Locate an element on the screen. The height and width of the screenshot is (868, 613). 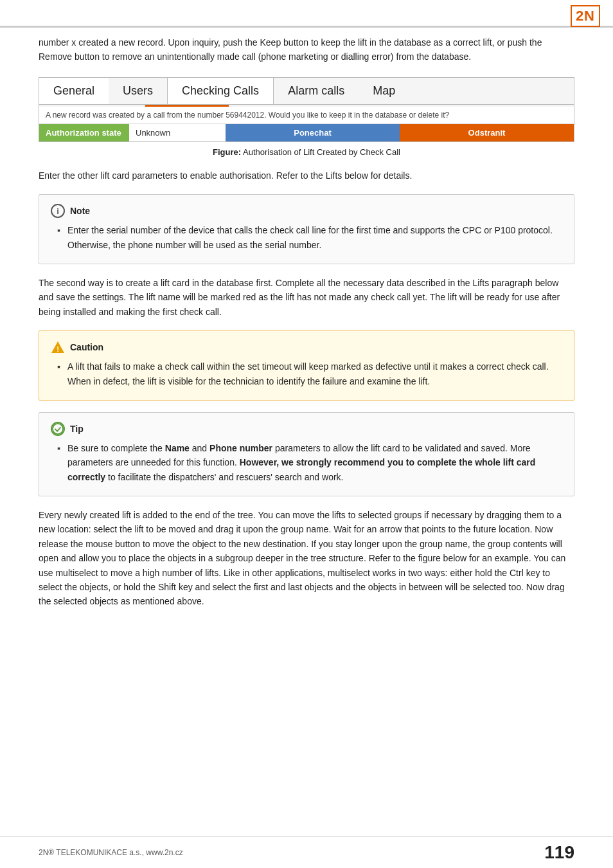
tab-general: General is located at coordinates (74, 91).